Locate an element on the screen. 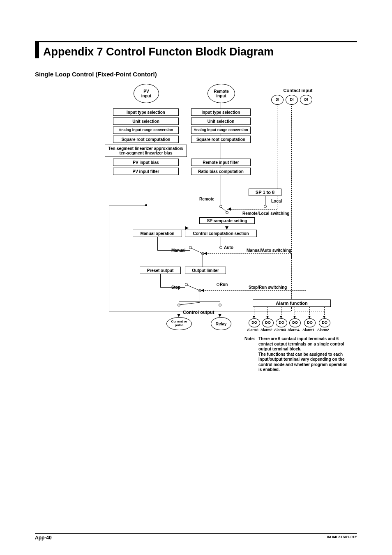  remote-block-5: Ratio bias computation is located at coordinates (221, 171).